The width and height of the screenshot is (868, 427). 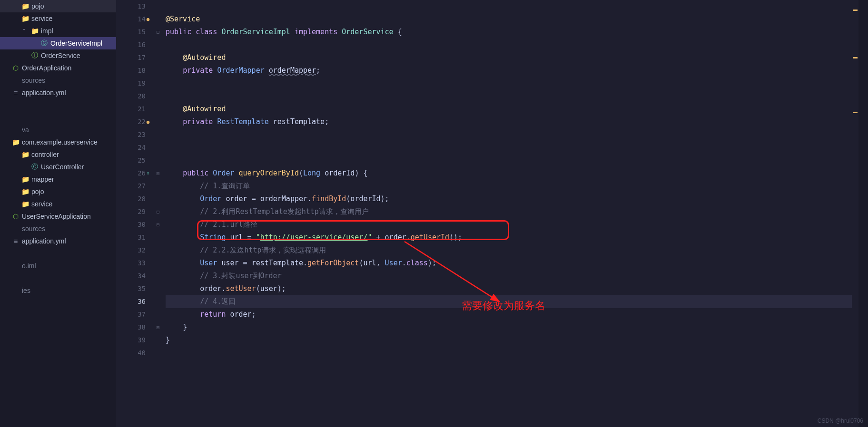 I want to click on tree-item: 📁com.example.userservice, so click(x=58, y=142).